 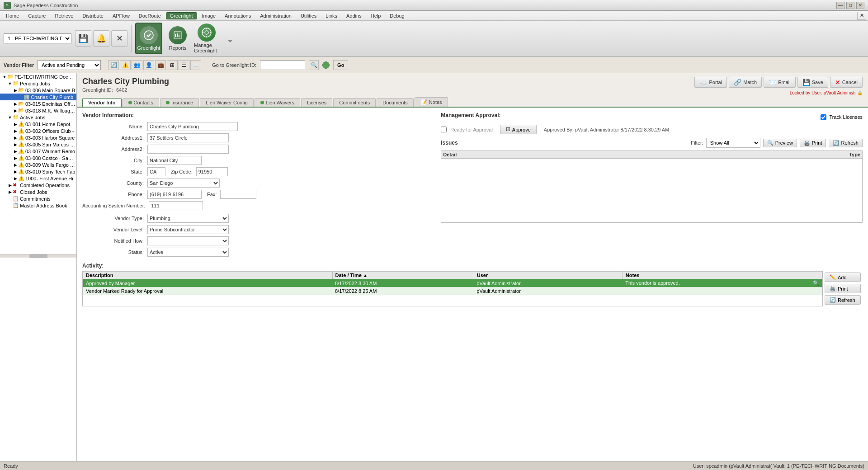 I want to click on email-button: ✉️ Email, so click(x=779, y=82).